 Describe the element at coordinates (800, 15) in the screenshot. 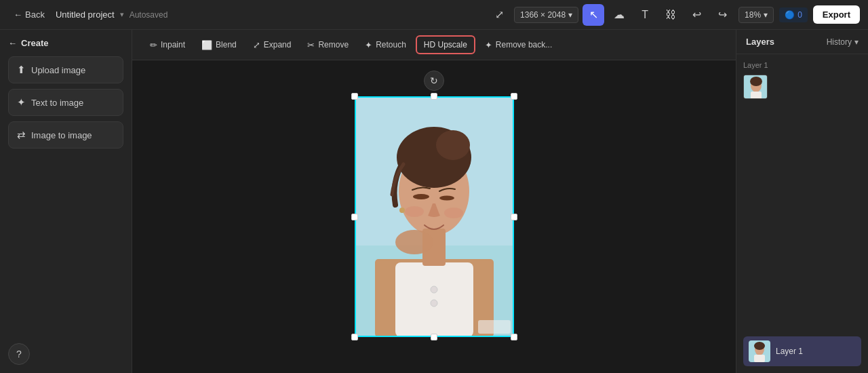

I see `points-value: 0` at that location.